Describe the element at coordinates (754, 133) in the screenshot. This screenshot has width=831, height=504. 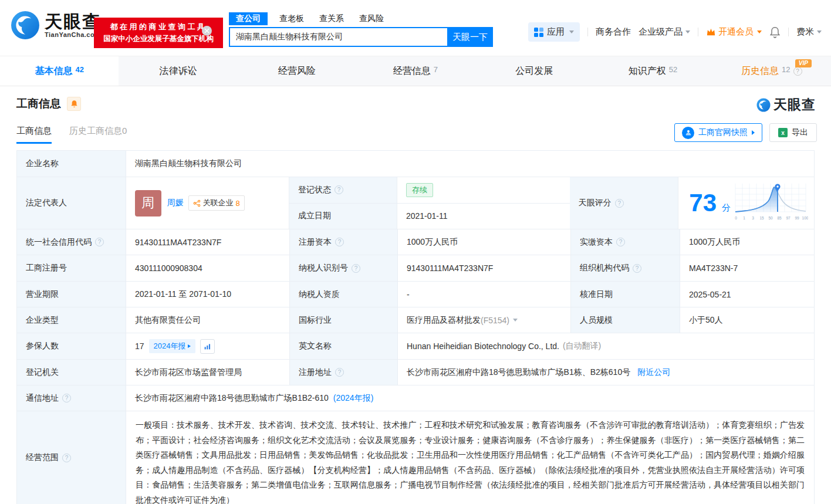
I see `chevron-right-icon` at that location.